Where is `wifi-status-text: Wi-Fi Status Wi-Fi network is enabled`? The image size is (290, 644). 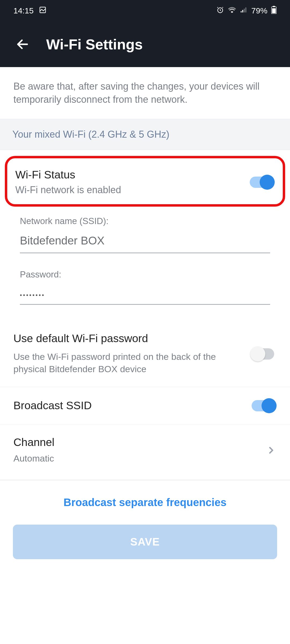
wifi-status-text: Wi-Fi Status Wi-Fi network is enabled is located at coordinates (132, 182).